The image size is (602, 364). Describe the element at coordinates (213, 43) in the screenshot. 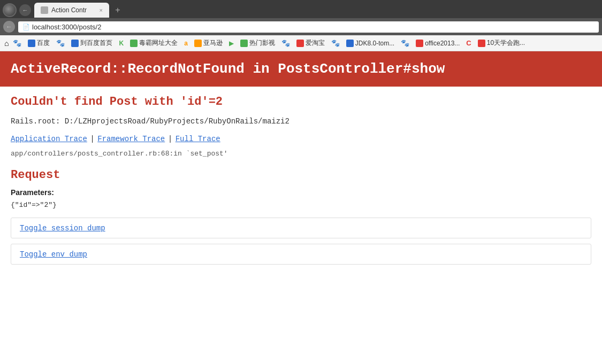

I see `bookmark-amazon-label: 亚马逊` at that location.